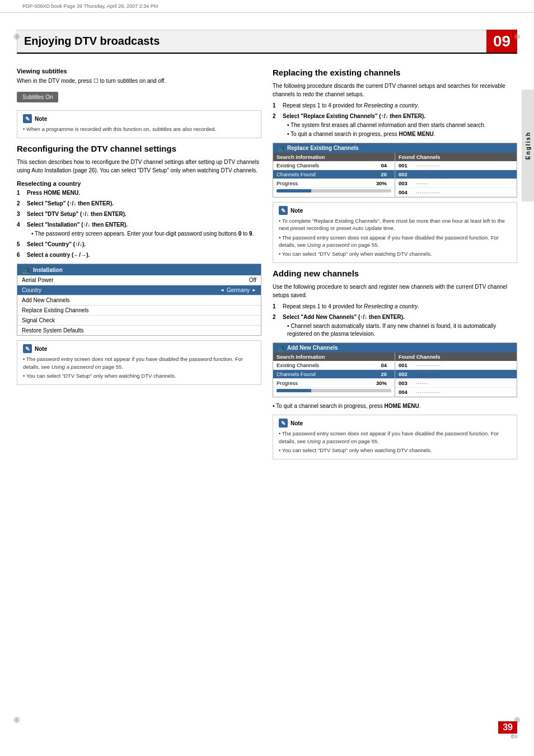  I want to click on install-note: ✎ Note • The password entry screen does …, so click(139, 363).